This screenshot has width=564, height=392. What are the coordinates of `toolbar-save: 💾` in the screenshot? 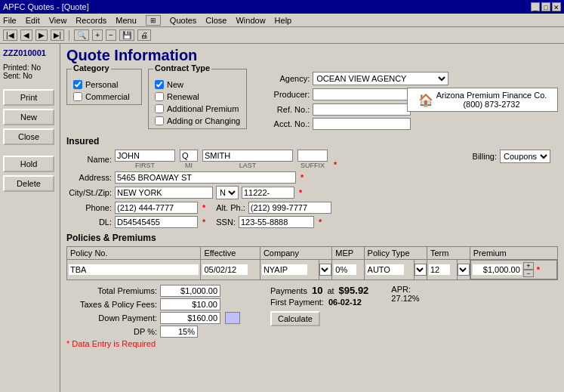 It's located at (127, 35).